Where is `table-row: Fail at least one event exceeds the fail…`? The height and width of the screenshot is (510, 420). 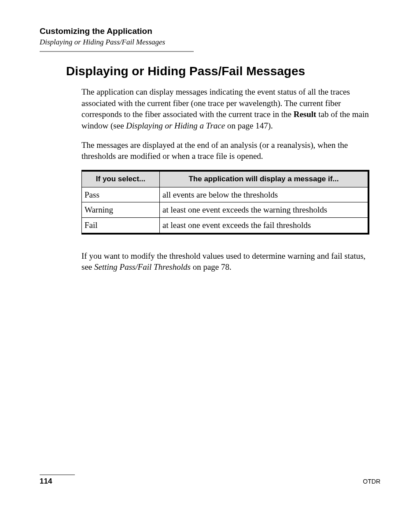 table-row: Fail at least one event exceeds the fail… is located at coordinates (225, 226).